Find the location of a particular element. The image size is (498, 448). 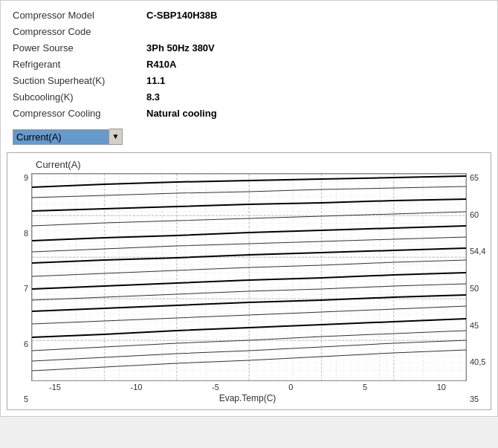

row-power-source: Power Sourse 3Ph 50Hz 380V is located at coordinates (249, 48).